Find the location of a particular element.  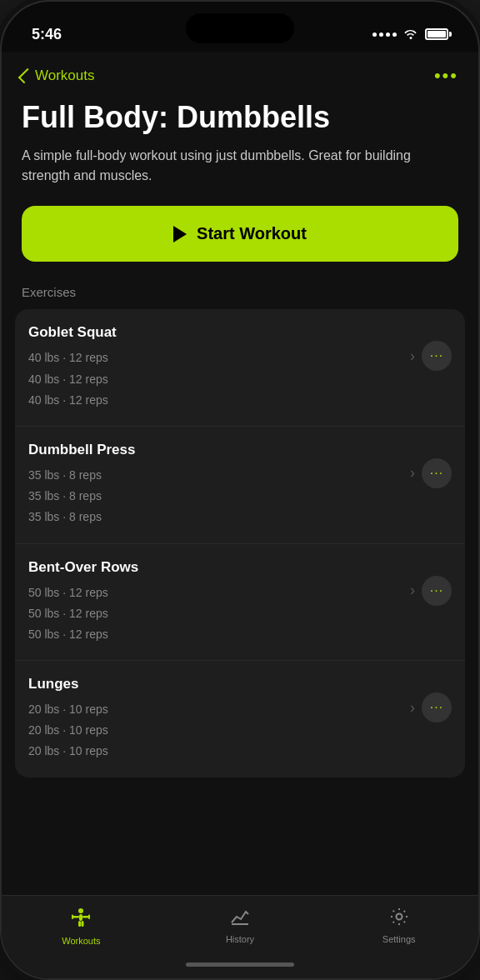

exercise-content: Lunges 20 lbs · 10 reps 20 lbs · 10 reps… is located at coordinates (219, 719).